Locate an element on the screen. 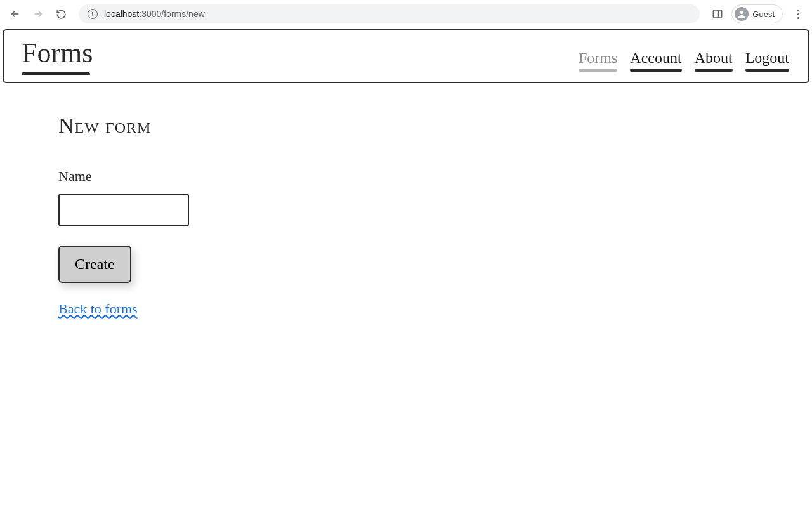 The width and height of the screenshot is (812, 512). forward-button is located at coordinates (38, 14).